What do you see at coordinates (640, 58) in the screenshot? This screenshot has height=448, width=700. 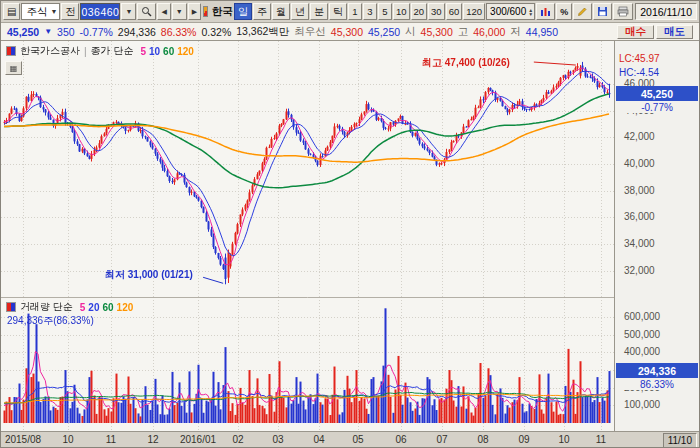 I see `lc-value: LC:45.97` at bounding box center [640, 58].